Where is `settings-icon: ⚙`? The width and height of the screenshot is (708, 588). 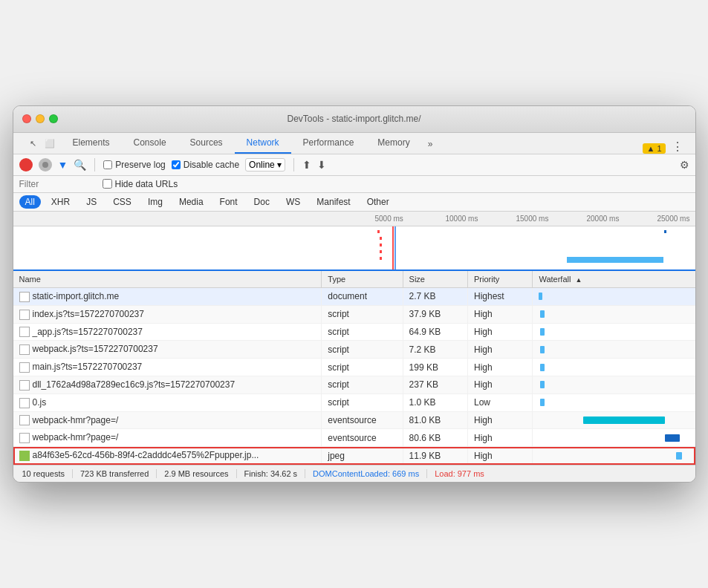
settings-icon: ⚙ is located at coordinates (685, 165).